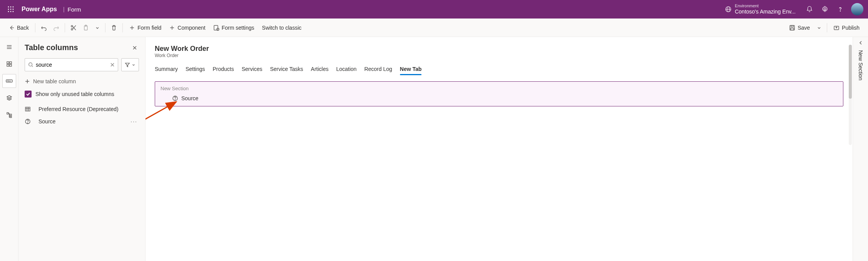  Describe the element at coordinates (9, 64) in the screenshot. I see `rail-components` at that location.